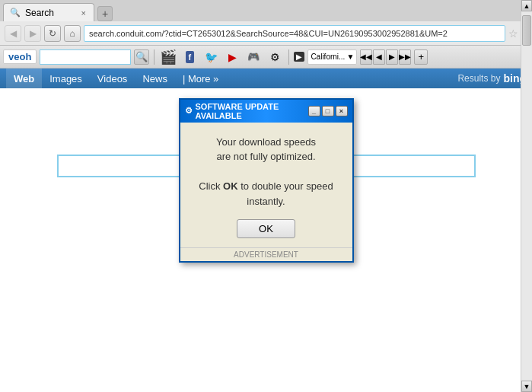 This screenshot has width=532, height=392. I want to click on toolbar-search-input, so click(85, 57).